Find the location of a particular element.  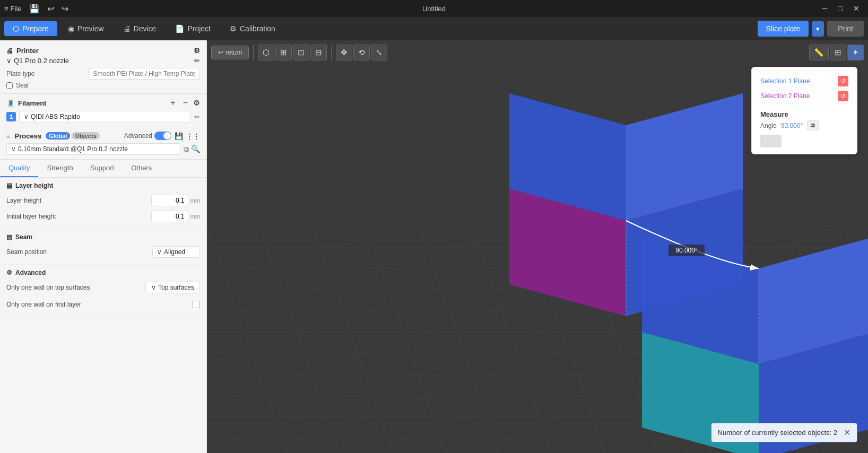

preview-label: Preview is located at coordinates (91, 29).